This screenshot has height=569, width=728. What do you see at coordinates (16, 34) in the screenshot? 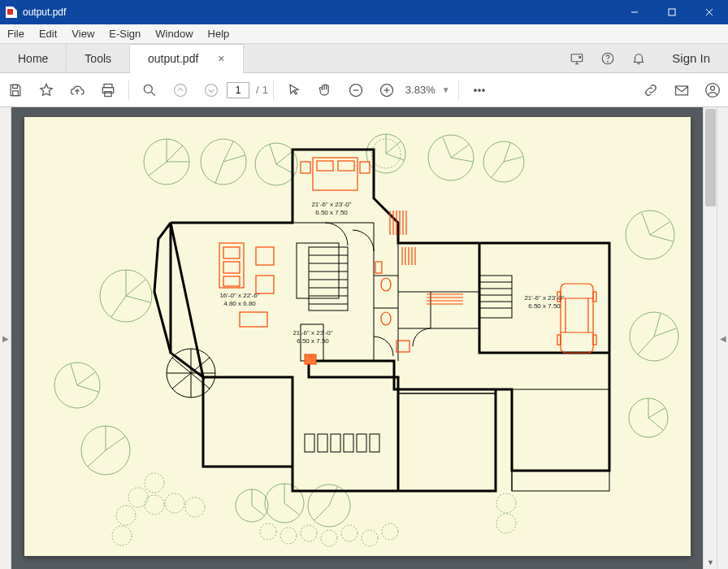
I see `menu-file: File` at bounding box center [16, 34].